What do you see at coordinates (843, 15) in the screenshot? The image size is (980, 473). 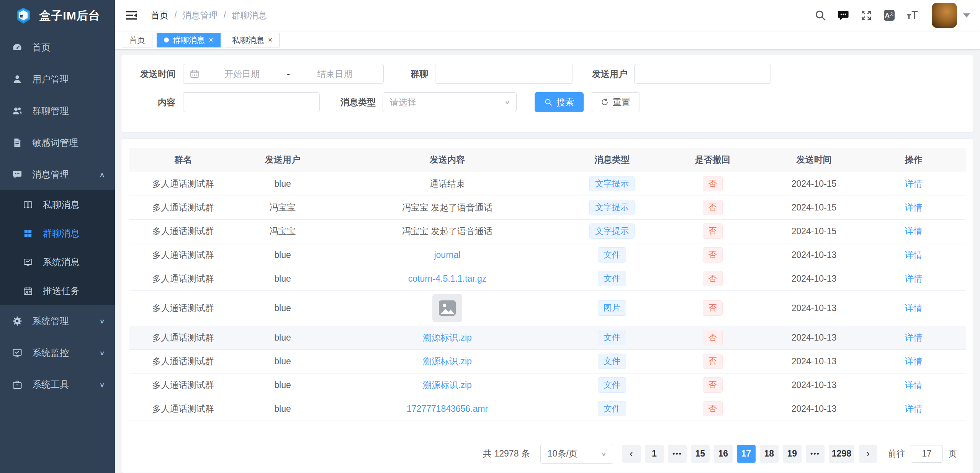 I see `message-bubble-icon` at bounding box center [843, 15].